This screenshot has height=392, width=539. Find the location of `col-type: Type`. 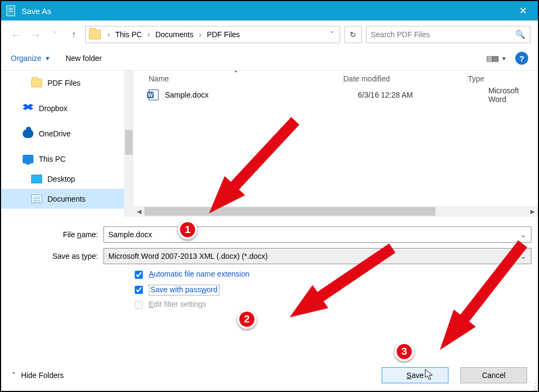

col-type: Type is located at coordinates (503, 79).